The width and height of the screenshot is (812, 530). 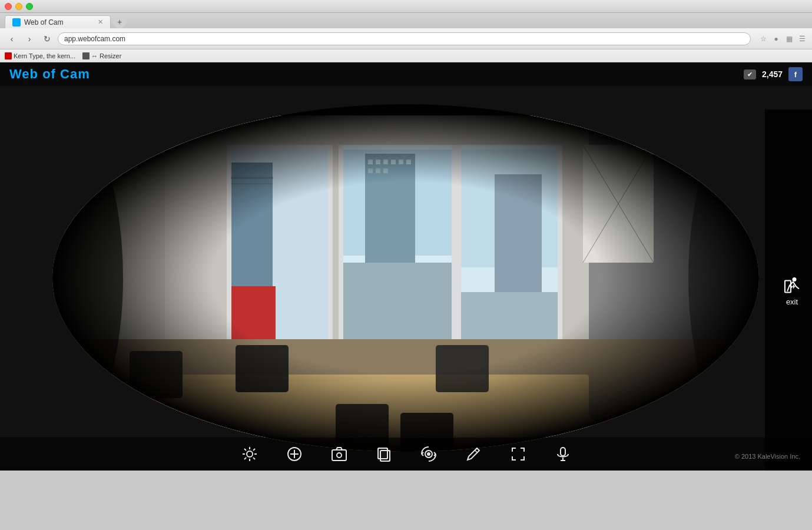 I want to click on exit-label: exit, so click(x=792, y=302).